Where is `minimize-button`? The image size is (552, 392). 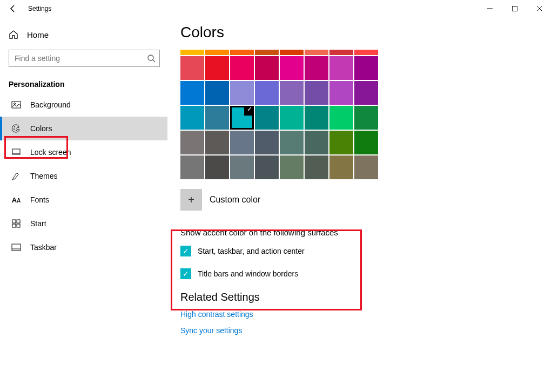 minimize-button is located at coordinates (490, 9).